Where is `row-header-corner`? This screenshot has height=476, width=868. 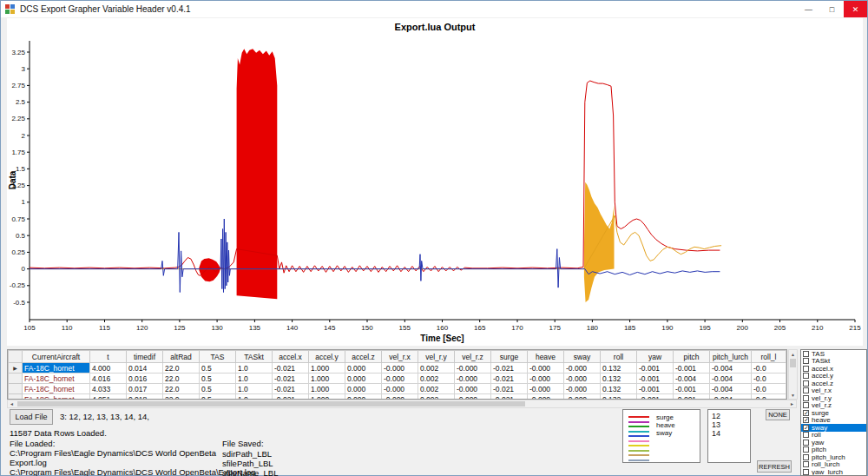
row-header-corner is located at coordinates (16, 357).